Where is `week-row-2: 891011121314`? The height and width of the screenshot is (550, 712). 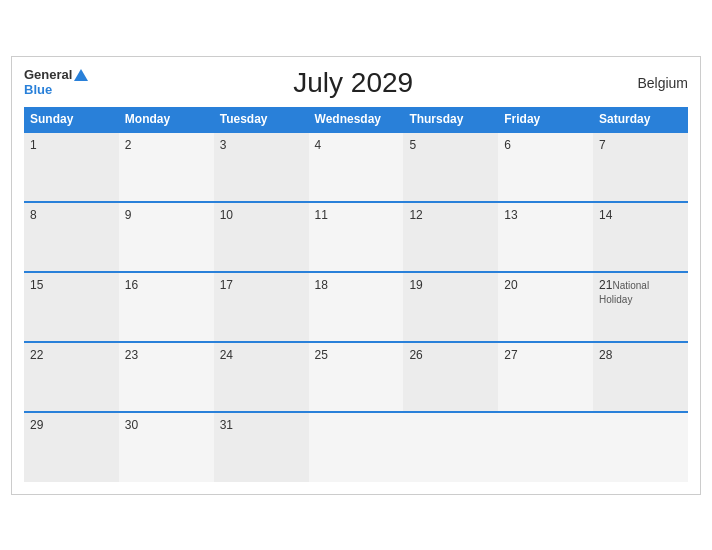
week-row-2: 891011121314 is located at coordinates (356, 237).